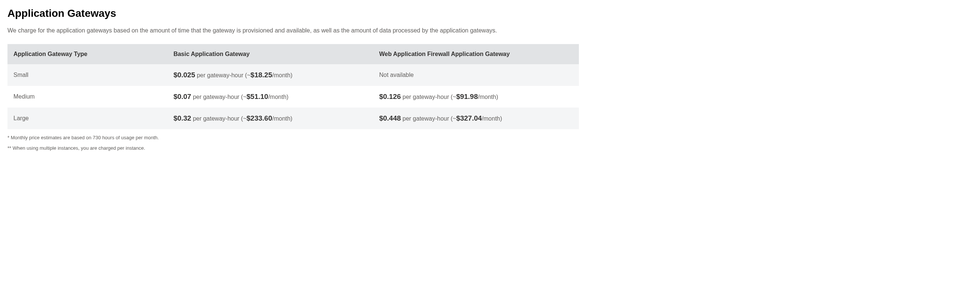 The height and width of the screenshot is (286, 980). I want to click on row-type: Small, so click(88, 75).